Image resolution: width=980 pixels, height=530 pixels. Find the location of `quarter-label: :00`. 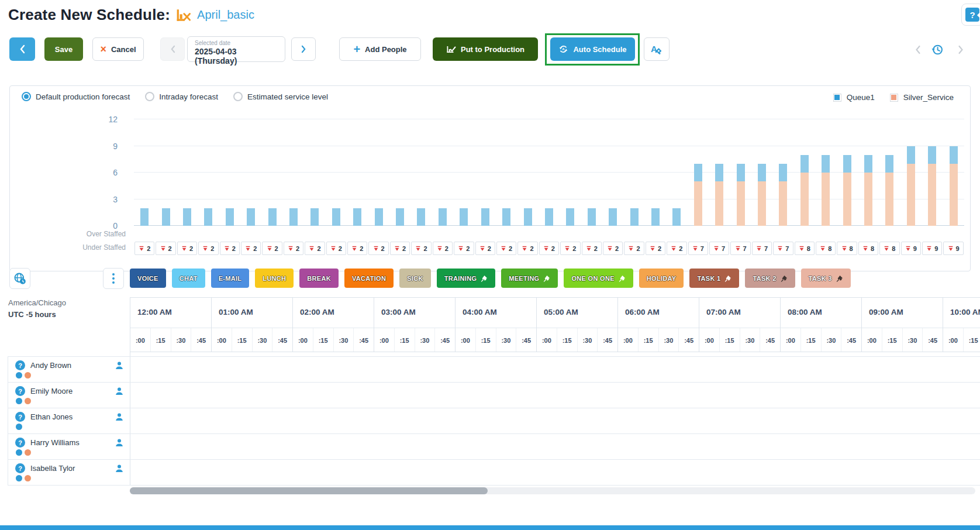

quarter-label: :00 is located at coordinates (303, 340).